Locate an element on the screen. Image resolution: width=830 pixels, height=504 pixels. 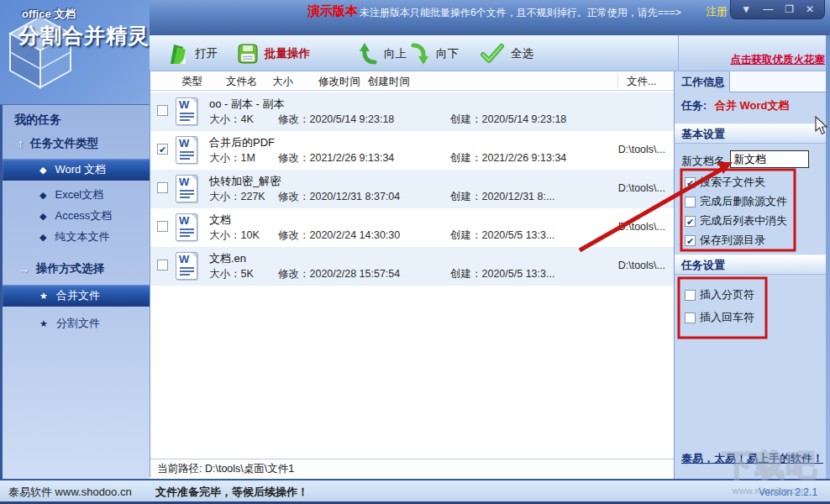
option-label: 搜索子文件夹 is located at coordinates (733, 182).